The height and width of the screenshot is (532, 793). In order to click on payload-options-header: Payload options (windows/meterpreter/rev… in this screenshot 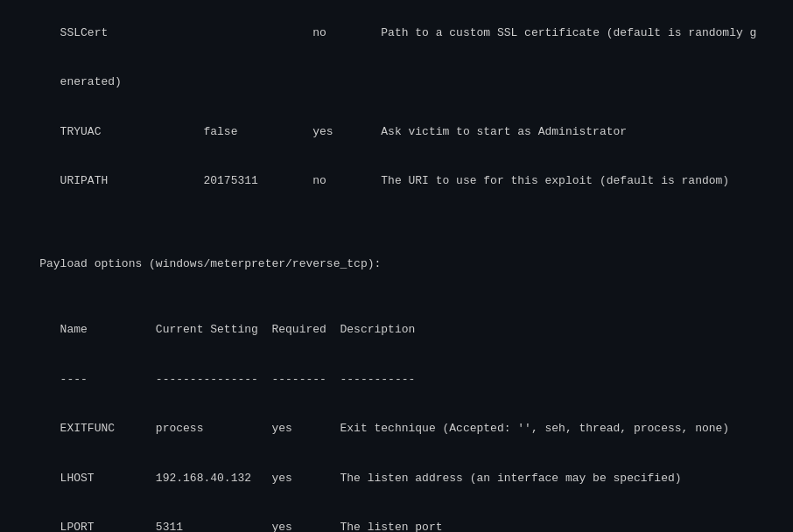, I will do `click(396, 264)`.